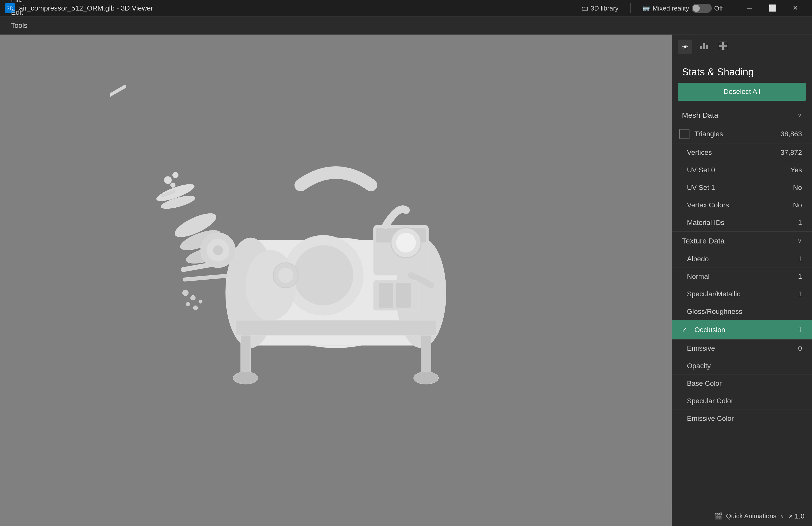 Image resolution: width=812 pixels, height=526 pixels. I want to click on library-icon: 🗃, so click(585, 8).